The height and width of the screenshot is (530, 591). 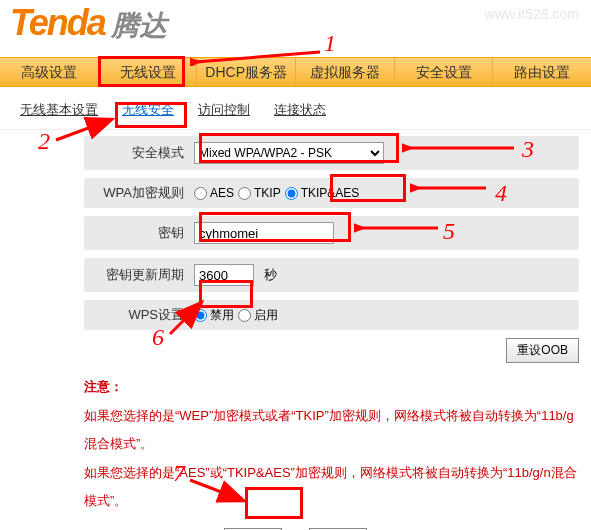 I want to click on row-wpa-rule: WPA加密规则 AES TKIP TKIP&AES, so click(x=332, y=193).